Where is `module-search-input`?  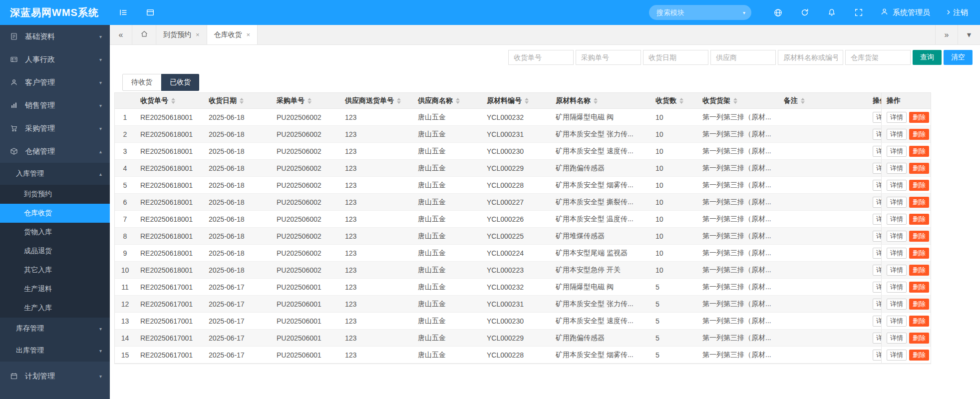 module-search-input is located at coordinates (700, 12).